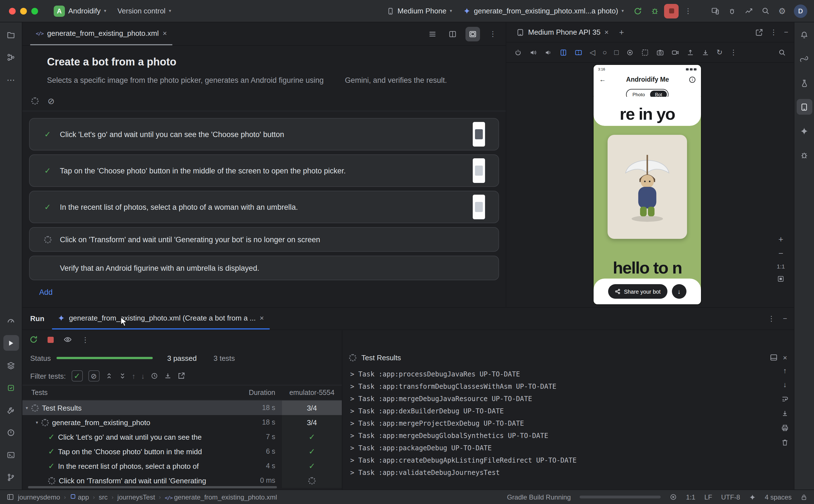 This screenshot has width=814, height=504. Describe the element at coordinates (11, 321) in the screenshot. I see `profiler-tool-icon` at that location.